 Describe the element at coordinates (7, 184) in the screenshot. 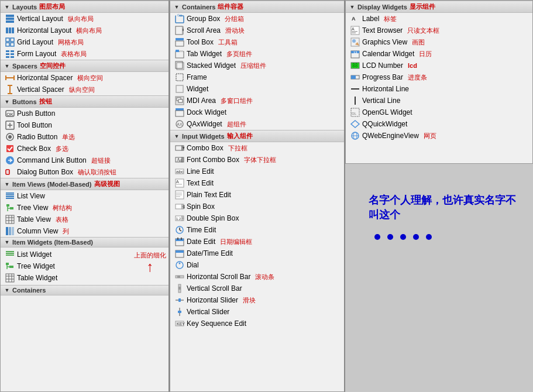

I see `item-views-toggle: ▼` at that location.